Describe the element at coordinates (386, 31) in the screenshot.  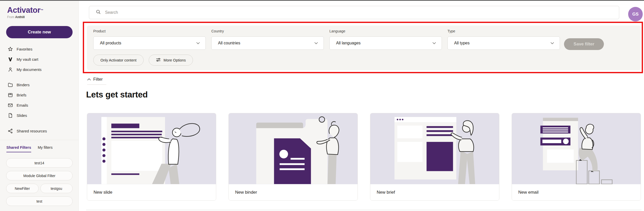
I see `field-label: Language` at that location.